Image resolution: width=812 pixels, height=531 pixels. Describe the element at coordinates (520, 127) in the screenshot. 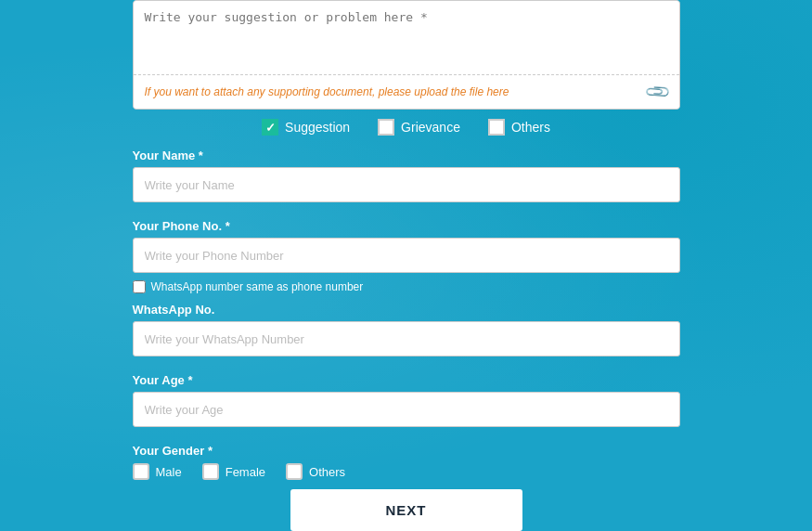

I see `checkbox-others: Others` at that location.